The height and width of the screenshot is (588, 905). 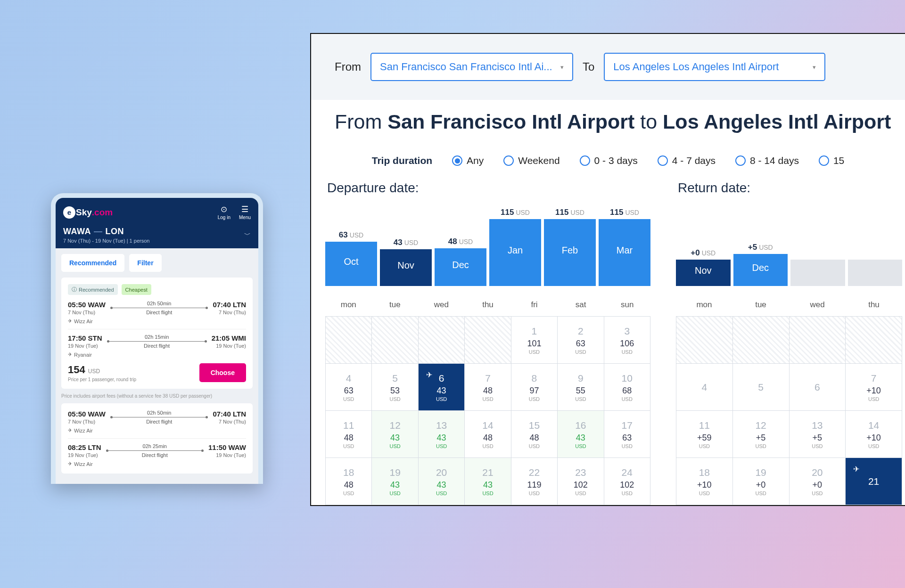 I want to click on calendar-day: 1448USD, so click(x=488, y=434).